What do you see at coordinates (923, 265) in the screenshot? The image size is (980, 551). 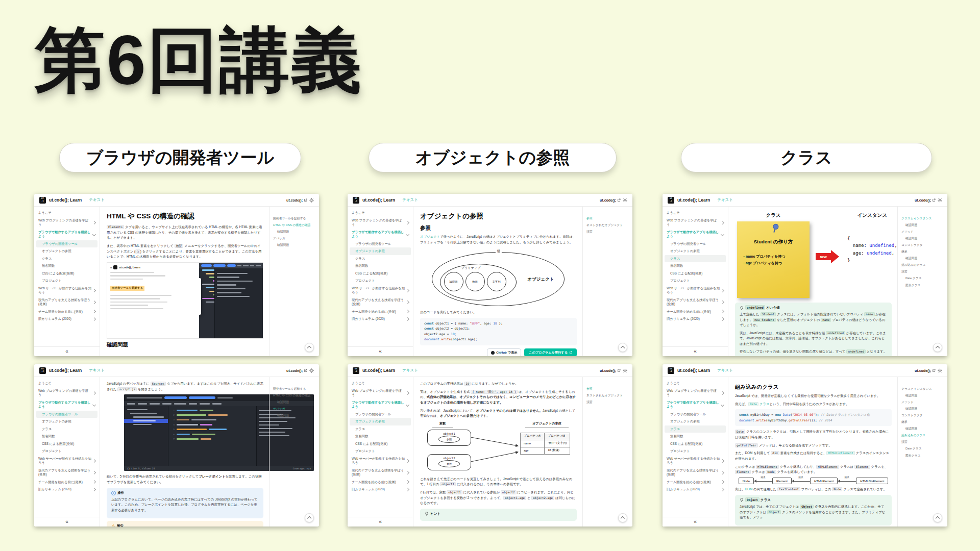 I see `toc-item: 組み込みのクラス` at bounding box center [923, 265].